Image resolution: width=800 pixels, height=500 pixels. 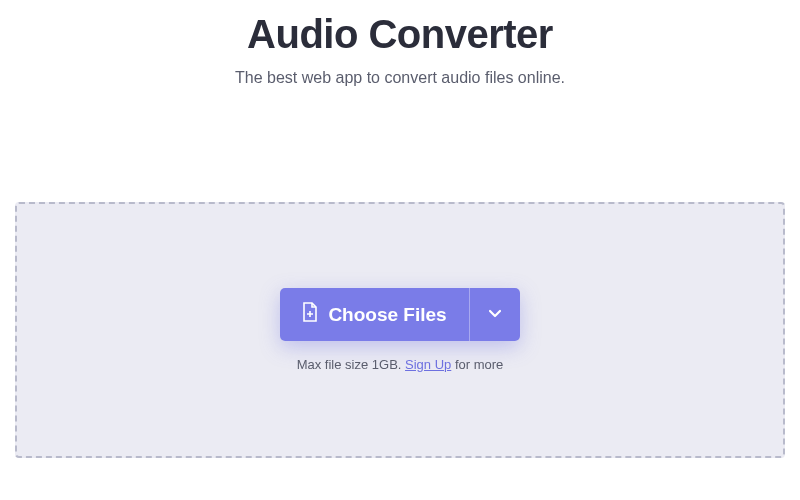 I want to click on hint-suffix: for more, so click(x=477, y=364).